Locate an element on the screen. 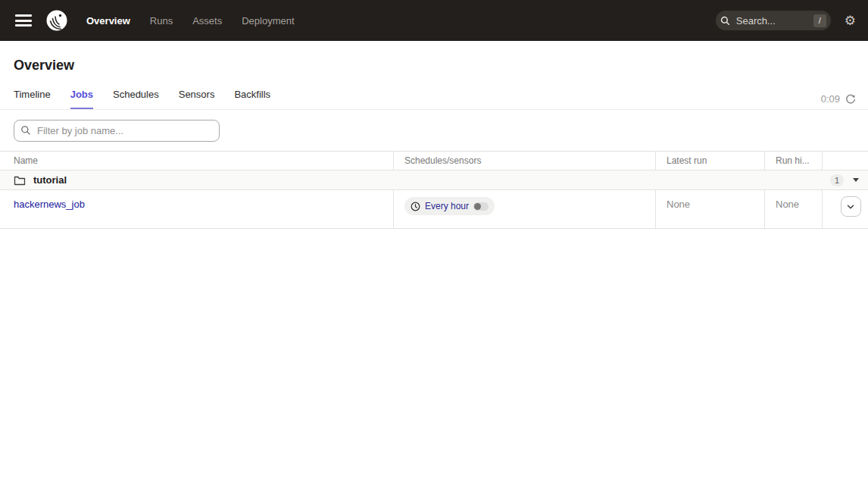 Image resolution: width=868 pixels, height=485 pixels. schedule-tag: Every hour is located at coordinates (450, 206).